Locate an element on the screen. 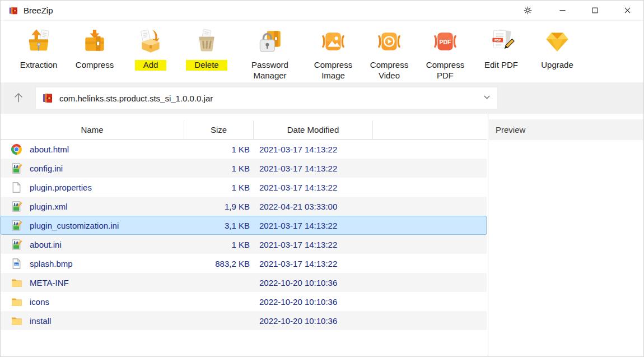 This screenshot has height=357, width=644. maximize-icon is located at coordinates (595, 10).